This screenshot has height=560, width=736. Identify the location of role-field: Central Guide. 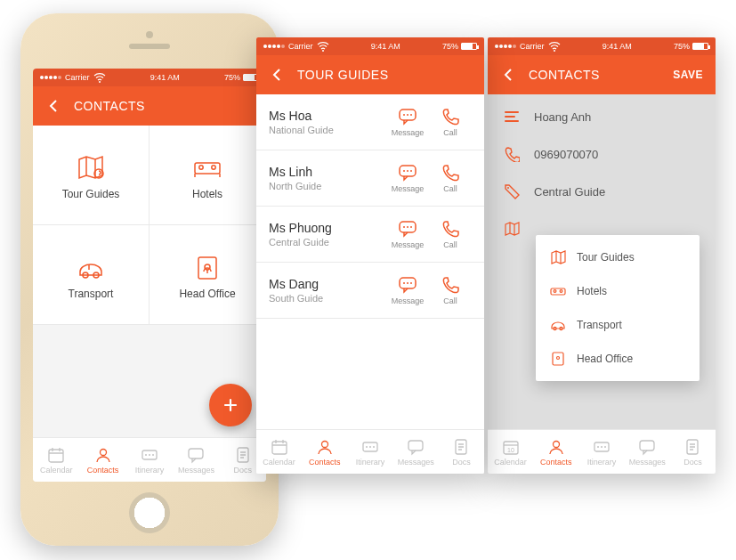
(602, 191).